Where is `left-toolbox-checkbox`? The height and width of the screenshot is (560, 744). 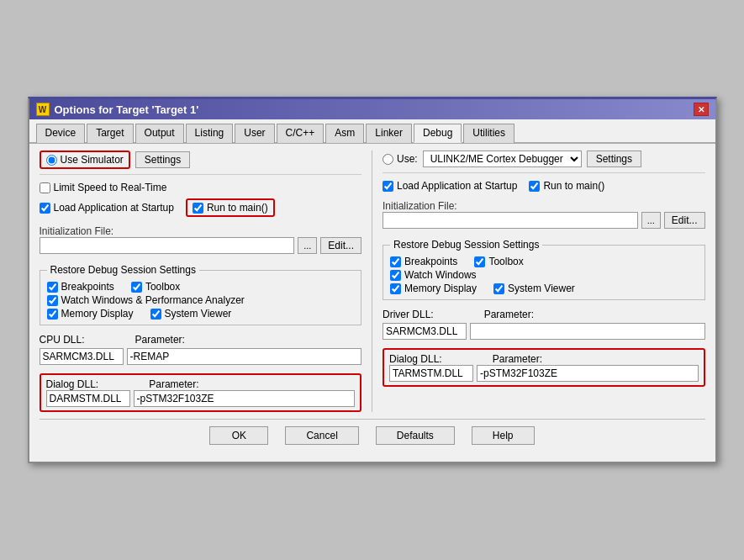 left-toolbox-checkbox is located at coordinates (136, 288).